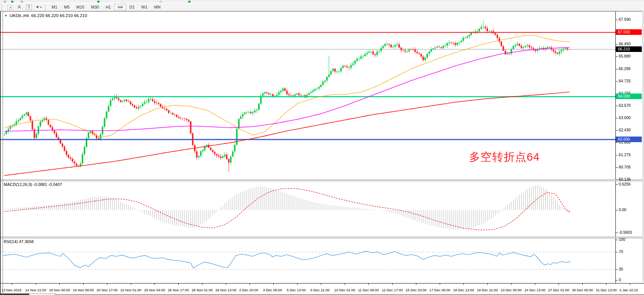  I want to click on price-tick-label: 62.430, so click(625, 130).